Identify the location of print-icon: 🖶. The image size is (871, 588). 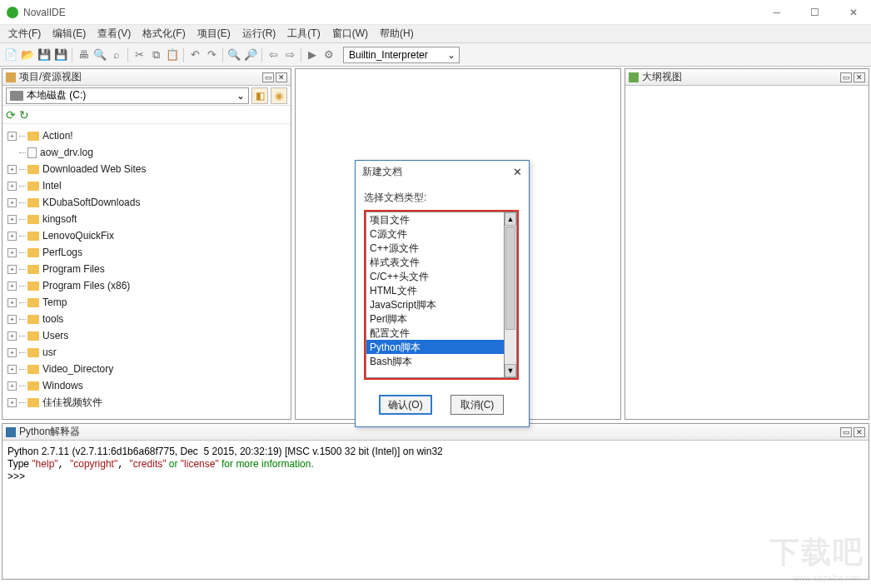
(83, 55).